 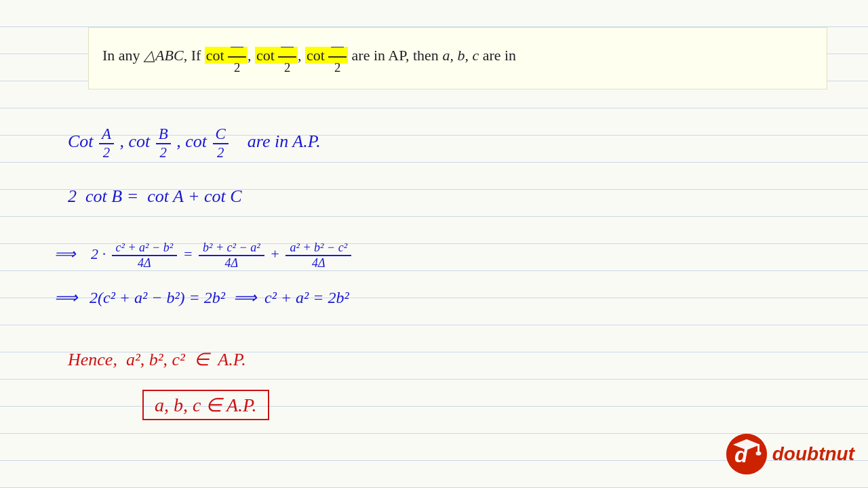 I want to click on question-banner: In any △ABC, If cot —2, cot —2, cot —2 a…, so click(x=458, y=58).